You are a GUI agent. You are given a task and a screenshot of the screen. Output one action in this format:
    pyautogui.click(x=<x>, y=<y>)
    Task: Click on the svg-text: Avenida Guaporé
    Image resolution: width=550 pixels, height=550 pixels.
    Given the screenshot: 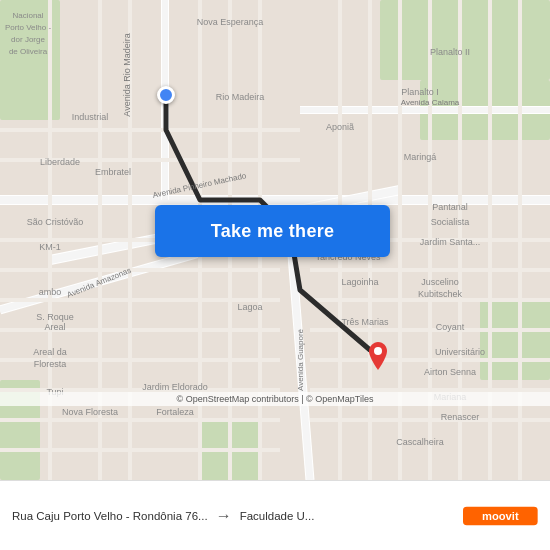 What is the action you would take?
    pyautogui.click(x=300, y=360)
    